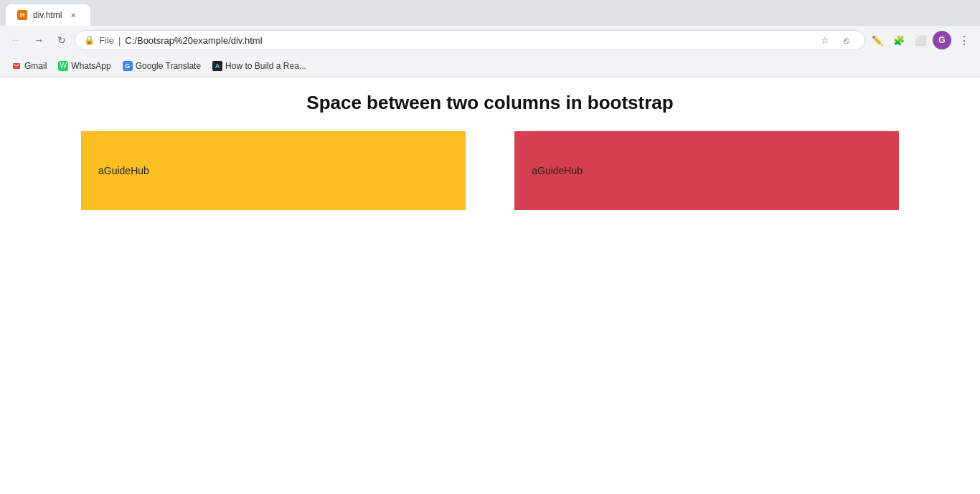 This screenshot has height=494, width=980. I want to click on reload-icon: ↻, so click(62, 40).